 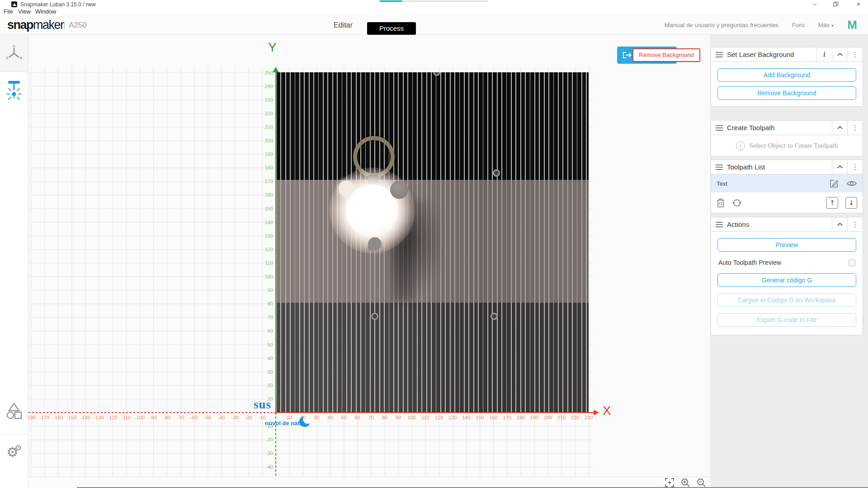 I want to click on y-axis-tick: -20, so click(x=264, y=440).